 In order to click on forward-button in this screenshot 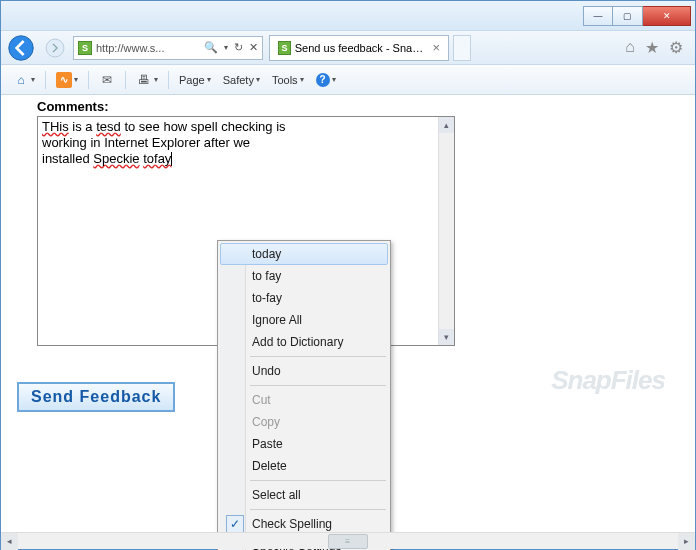, I will do `click(55, 48)`.